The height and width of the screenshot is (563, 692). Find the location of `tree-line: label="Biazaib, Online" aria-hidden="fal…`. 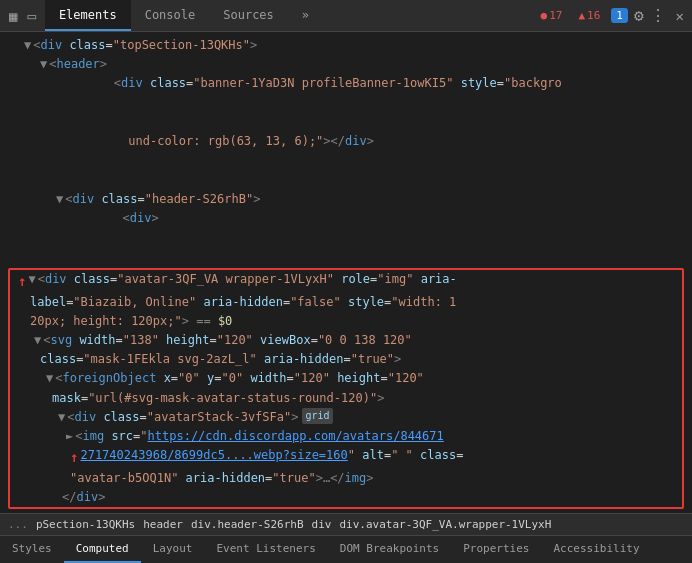

tree-line: label="Biazaib, Online" aria-hidden="fal… is located at coordinates (346, 302).